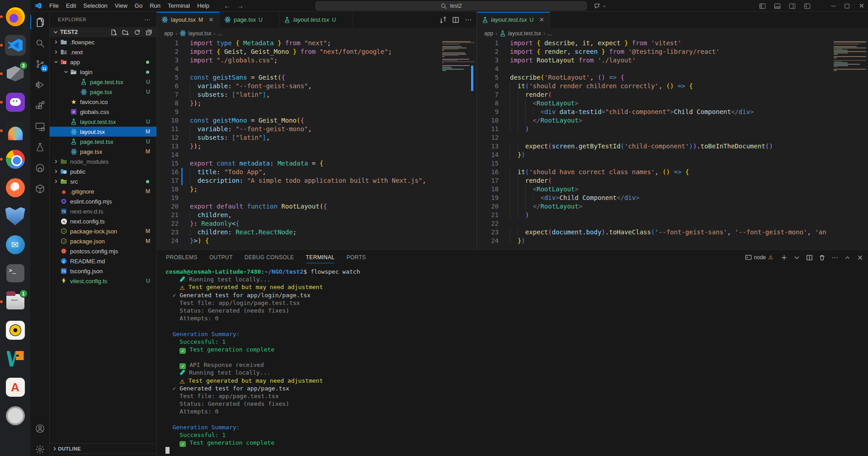  I want to click on nav-forward-icon: →, so click(241, 5).